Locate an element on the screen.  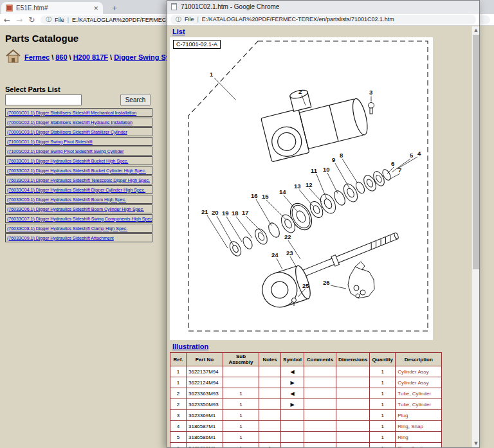
breadcrumb-link-860: 860 is located at coordinates (61, 57).